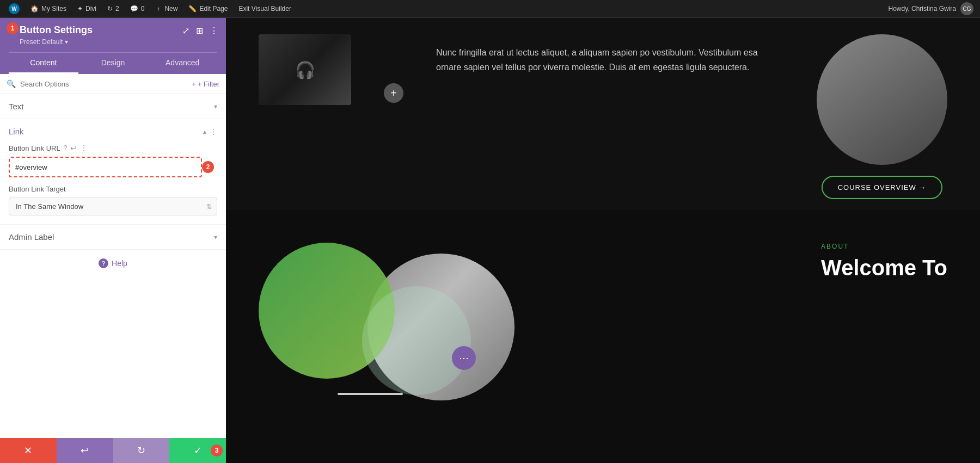 The width and height of the screenshot is (980, 463). I want to click on link-section-header: Link ▴ ⋮, so click(113, 132).